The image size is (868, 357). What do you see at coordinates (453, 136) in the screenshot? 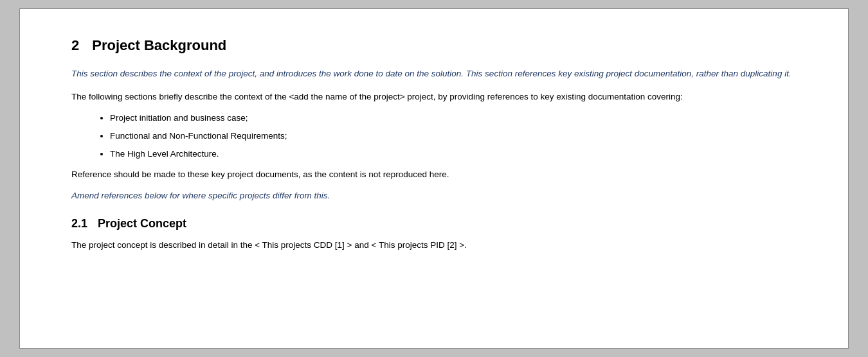
I see `bullet-list: Project initiation and business case; Fu…` at bounding box center [453, 136].